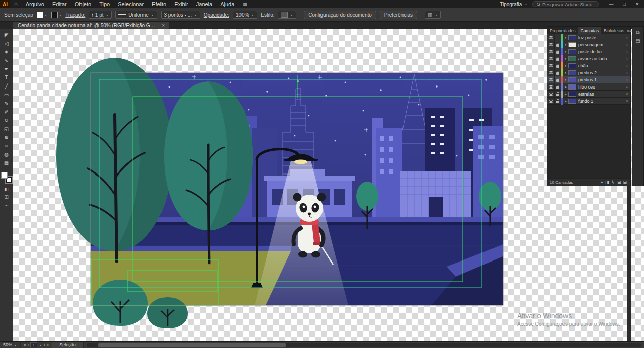 The image size is (644, 348). What do you see at coordinates (602, 182) in the screenshot?
I see `locate-object-icon: ⌖` at bounding box center [602, 182].